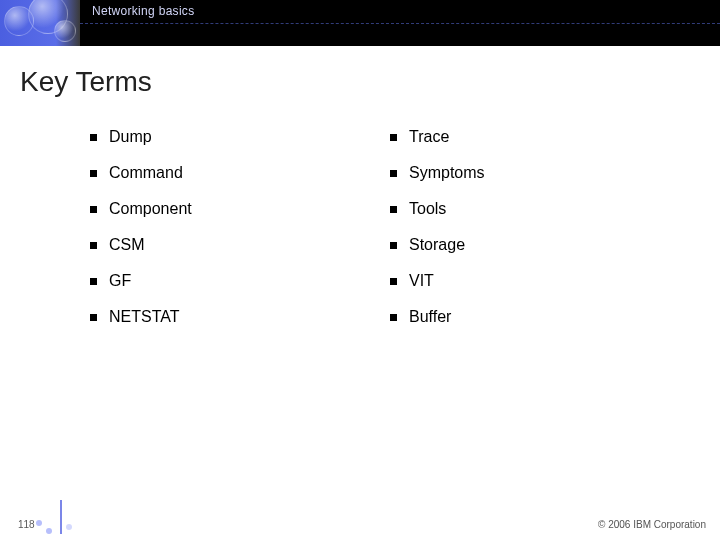 The height and width of the screenshot is (540, 720). What do you see at coordinates (40, 518) in the screenshot?
I see `footer-decoration` at bounding box center [40, 518].